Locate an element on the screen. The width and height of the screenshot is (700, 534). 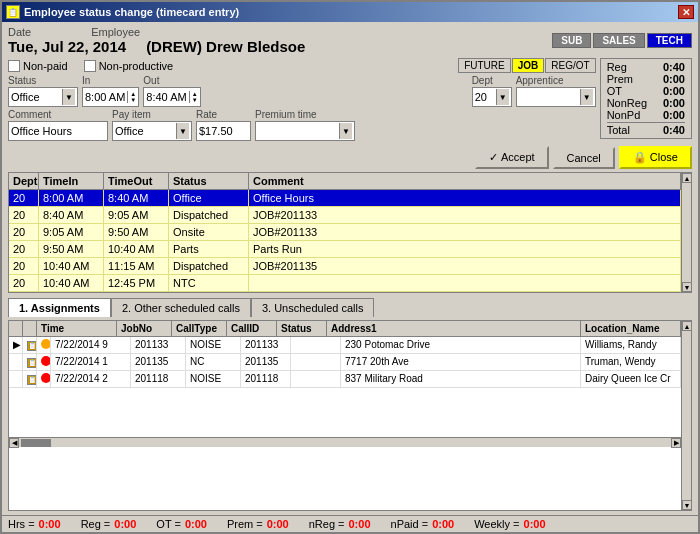
list-item: 📋 7/22/2014 1 201135 NC 201135 7717 20th… is located at coordinates (345, 362).